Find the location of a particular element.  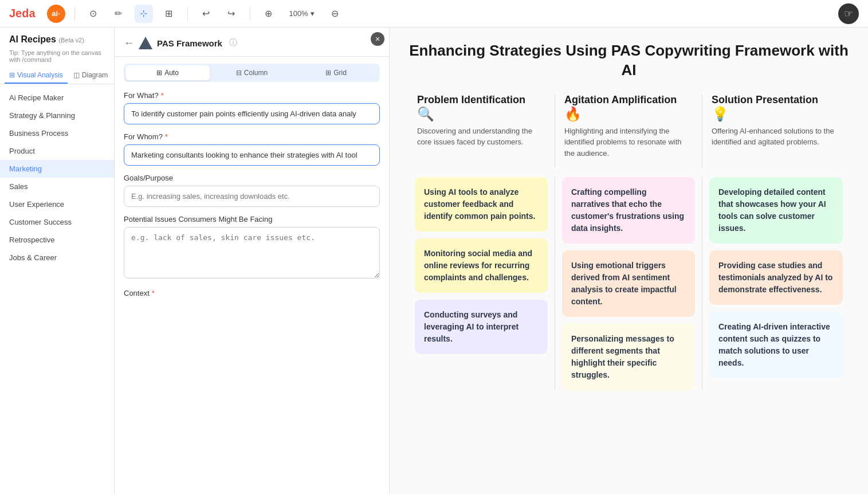

panel-nav: Ai Recipe Maker Strategy & Planning Busi… is located at coordinates (57, 289).